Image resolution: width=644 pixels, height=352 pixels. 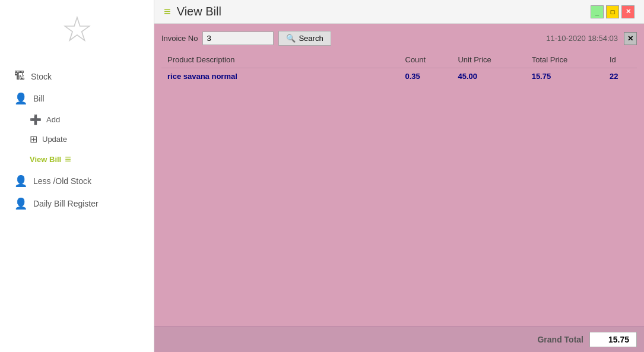 I want to click on sidebar-item-stock-label: Stock, so click(x=42, y=77).